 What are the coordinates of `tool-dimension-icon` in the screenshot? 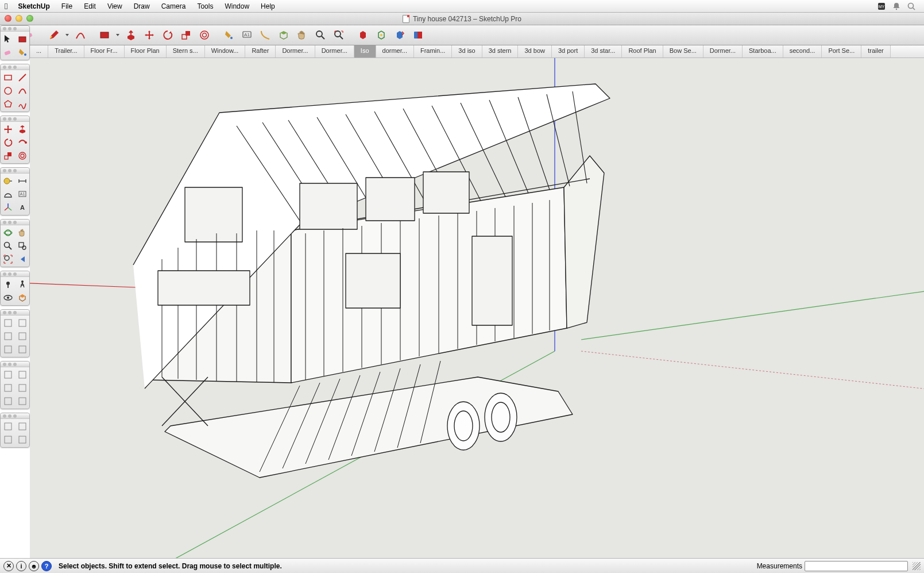 It's located at (22, 181).